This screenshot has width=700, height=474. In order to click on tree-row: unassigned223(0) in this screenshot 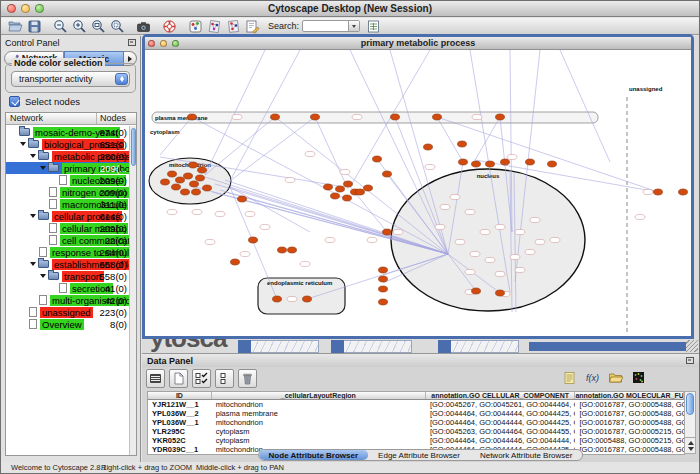, I will do `click(68, 312)`.